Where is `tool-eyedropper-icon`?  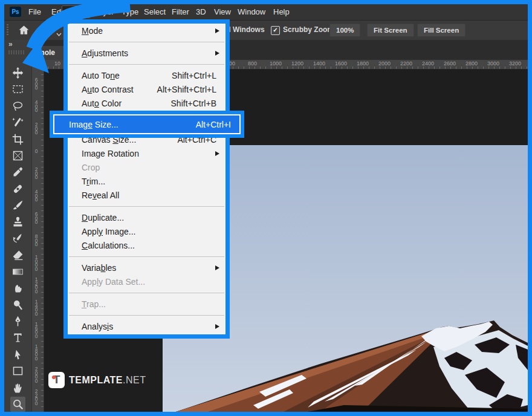
tool-eyedropper-icon is located at coordinates (18, 172).